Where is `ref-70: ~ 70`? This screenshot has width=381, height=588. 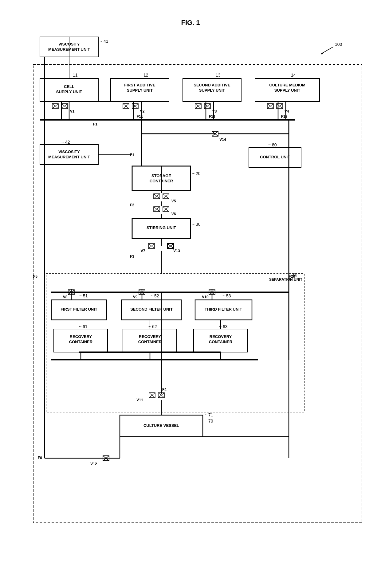 ref-70: ~ 70 is located at coordinates (209, 421).